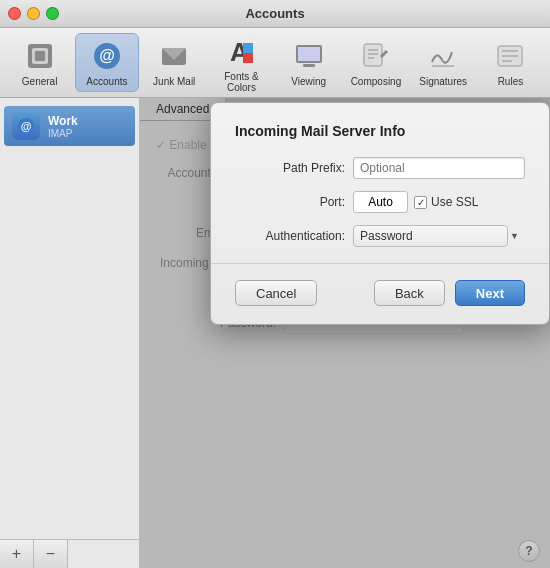 This screenshot has height=568, width=550. I want to click on add-icon: +, so click(16, 554).